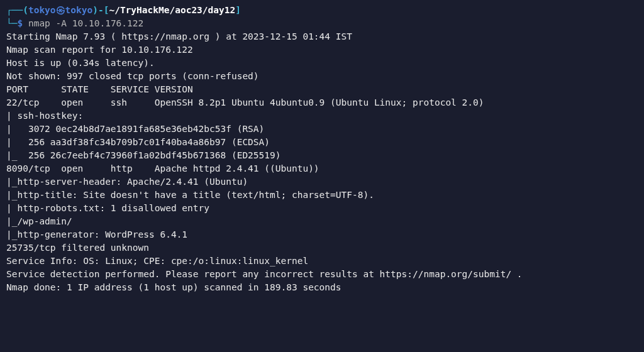 This screenshot has height=352, width=644. Describe the element at coordinates (322, 36) in the screenshot. I see `output-line: Starting Nmap 7.93 ( https://nmap.org ) …` at that location.